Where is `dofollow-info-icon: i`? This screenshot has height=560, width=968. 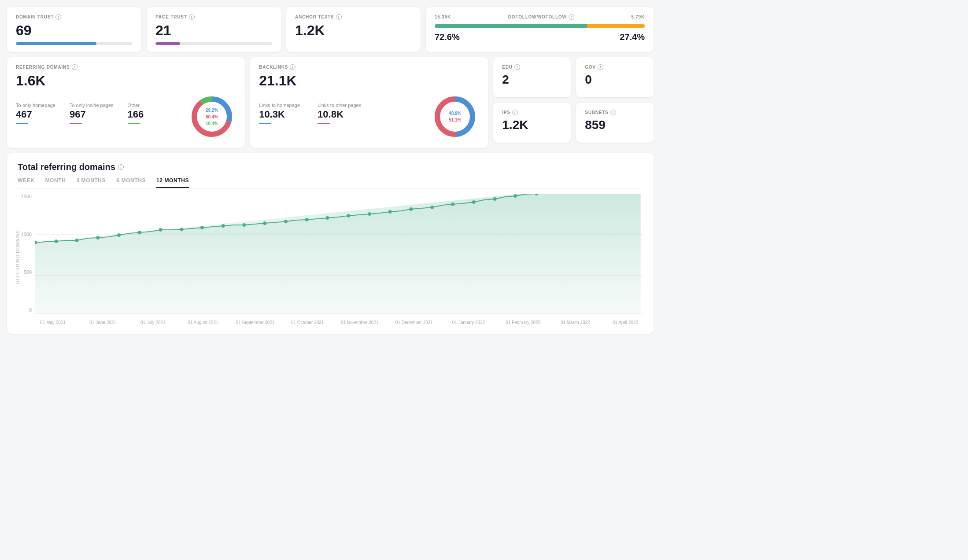
dofollow-info-icon: i is located at coordinates (572, 17).